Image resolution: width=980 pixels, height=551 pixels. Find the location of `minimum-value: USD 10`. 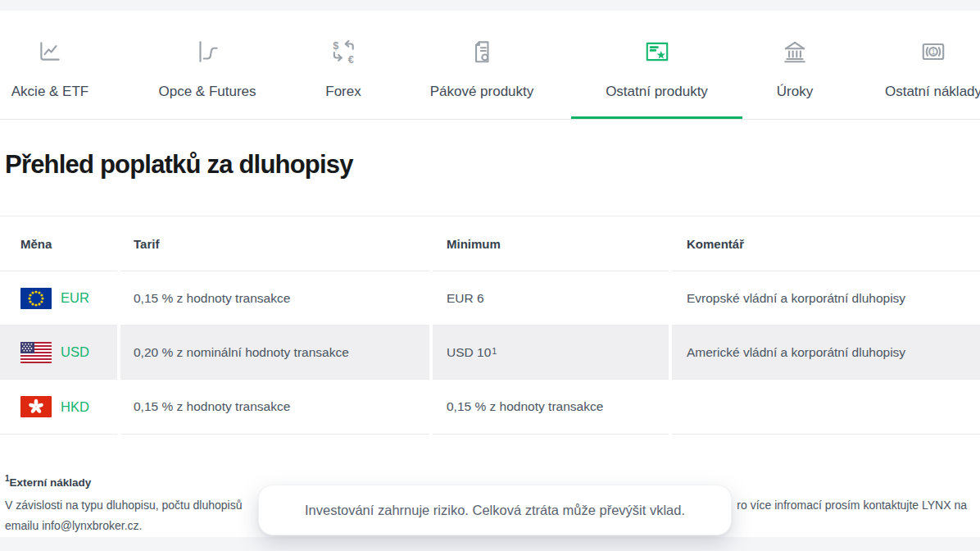

minimum-value: USD 10 is located at coordinates (469, 353).